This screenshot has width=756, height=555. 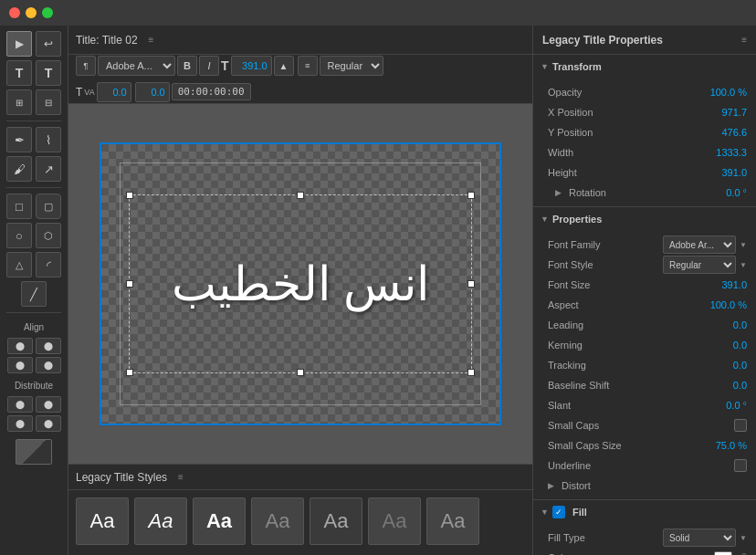 What do you see at coordinates (544, 219) in the screenshot?
I see `properties-chevron: ▼` at bounding box center [544, 219].